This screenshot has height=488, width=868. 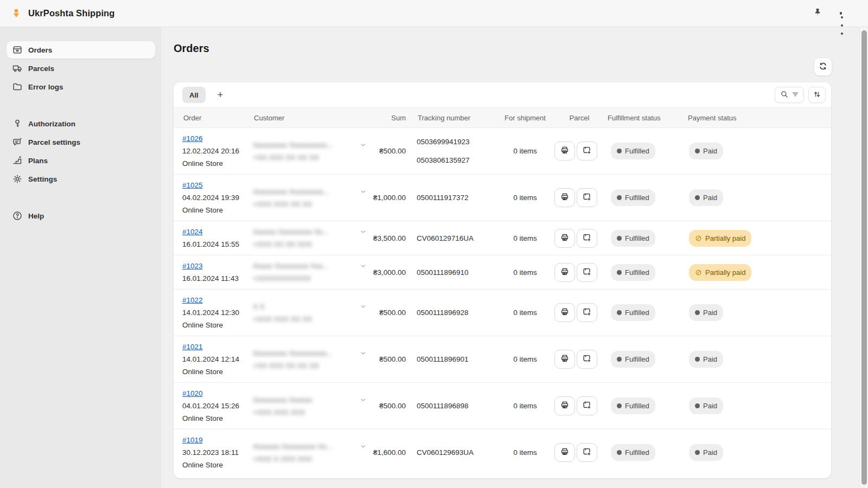 What do you see at coordinates (81, 216) in the screenshot?
I see `sidebar-item-help: Help` at bounding box center [81, 216].